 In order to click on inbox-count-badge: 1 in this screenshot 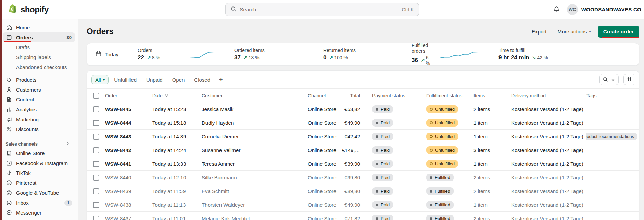, I will do `click(68, 203)`.